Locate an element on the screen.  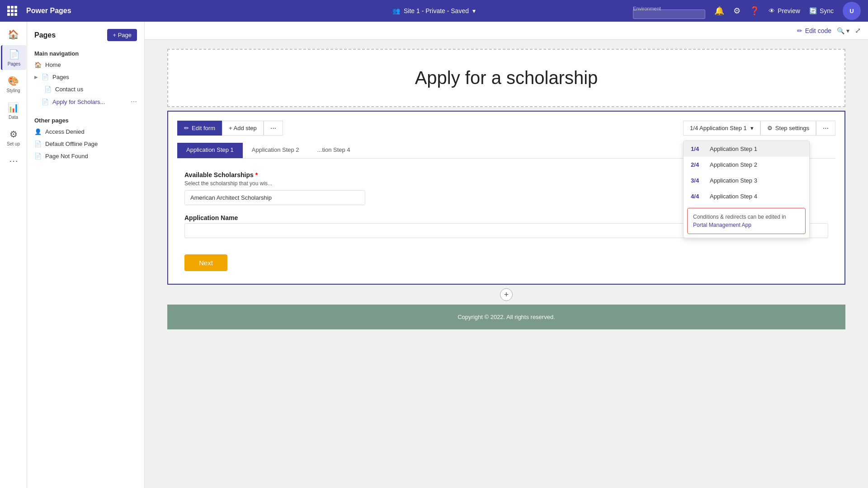
step-settings-label: Step settings is located at coordinates (792, 128).